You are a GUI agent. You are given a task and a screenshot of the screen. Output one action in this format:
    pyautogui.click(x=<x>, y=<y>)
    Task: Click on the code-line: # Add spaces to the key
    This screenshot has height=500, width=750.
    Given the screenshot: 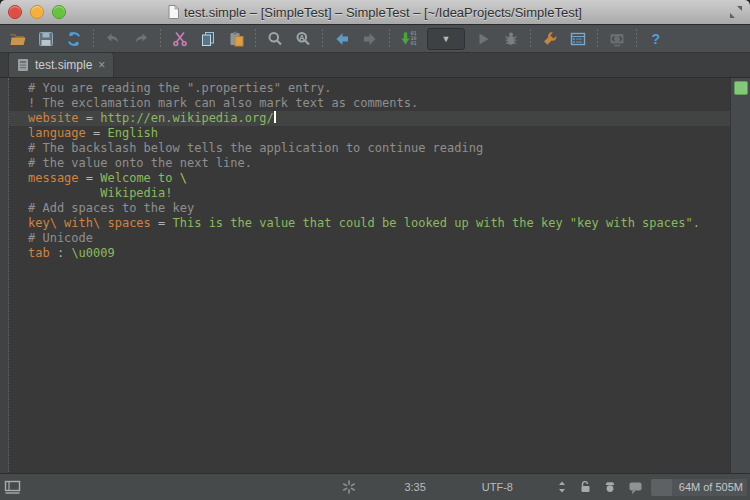 What is the action you would take?
    pyautogui.click(x=370, y=208)
    